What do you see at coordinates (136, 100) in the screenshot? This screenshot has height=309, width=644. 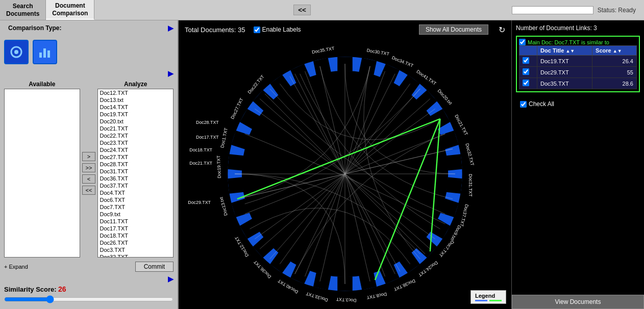 I see `analyze-list-item: Doc13.txt` at bounding box center [136, 100].